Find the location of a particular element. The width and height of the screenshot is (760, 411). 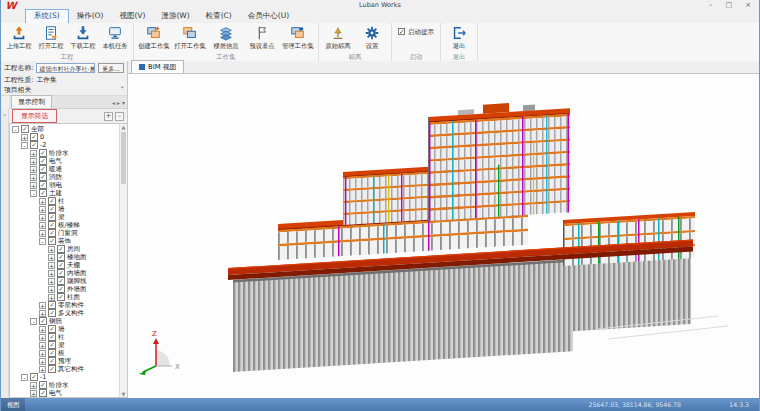

tree-node: -✓钢筋 is located at coordinates (64, 321).